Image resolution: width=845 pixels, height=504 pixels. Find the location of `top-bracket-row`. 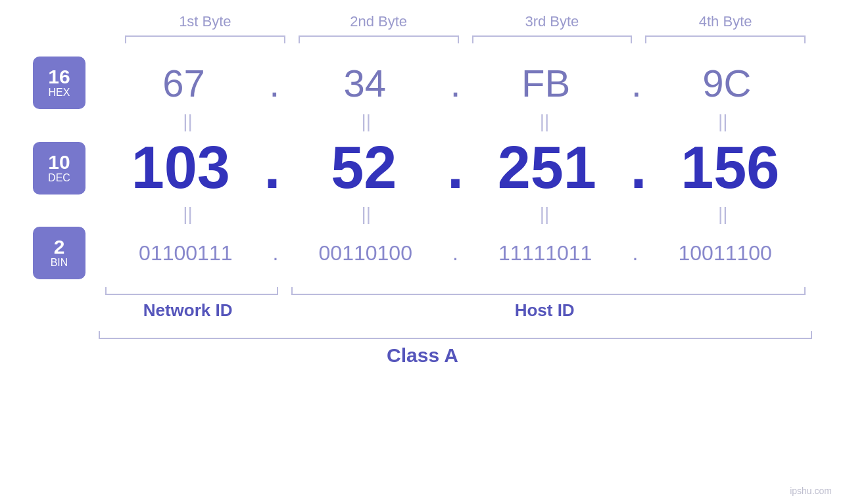

top-bracket-row is located at coordinates (422, 39).